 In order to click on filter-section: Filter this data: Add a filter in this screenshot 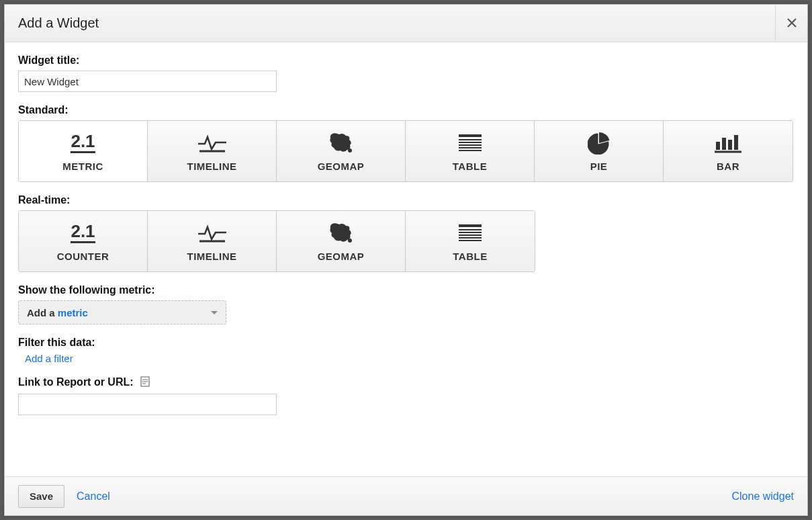, I will do `click(406, 351)`.